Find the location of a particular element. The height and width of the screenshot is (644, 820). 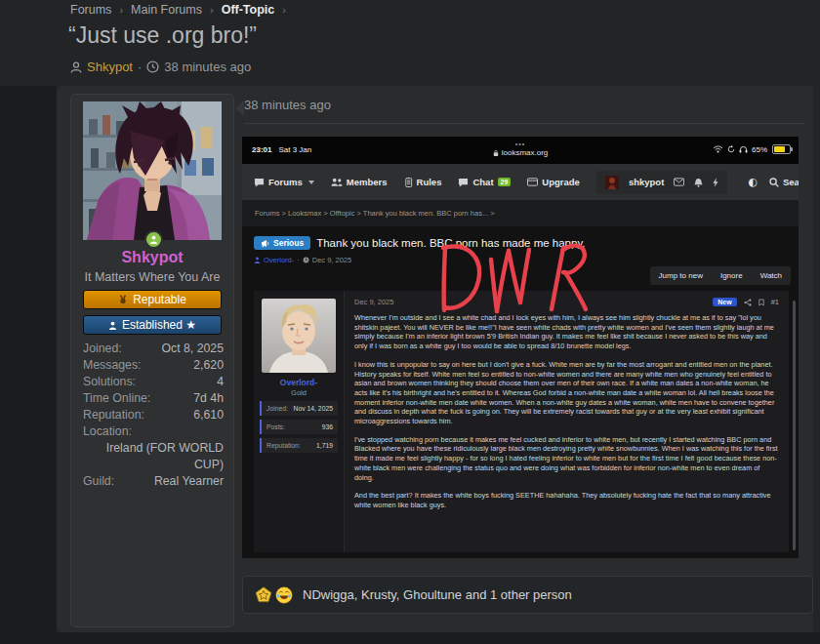

nav-user-area: shkypot is located at coordinates (662, 182).